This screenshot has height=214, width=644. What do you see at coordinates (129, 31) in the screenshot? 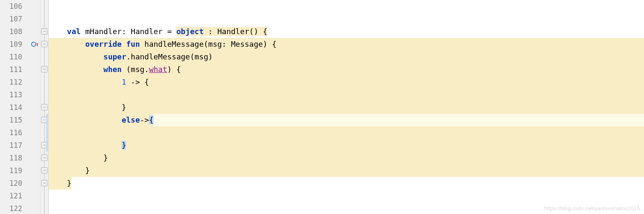
I see `code-text: mHandler: Handler =` at bounding box center [129, 31].